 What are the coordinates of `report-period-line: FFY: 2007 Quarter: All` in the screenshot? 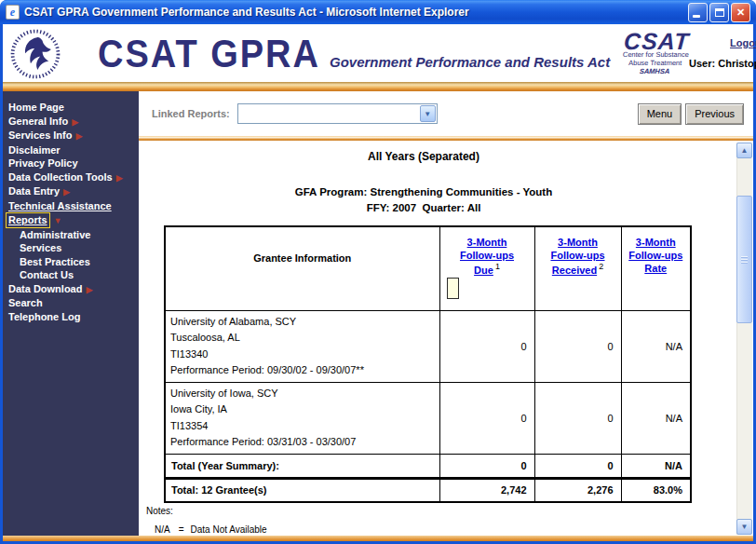 It's located at (424, 208).